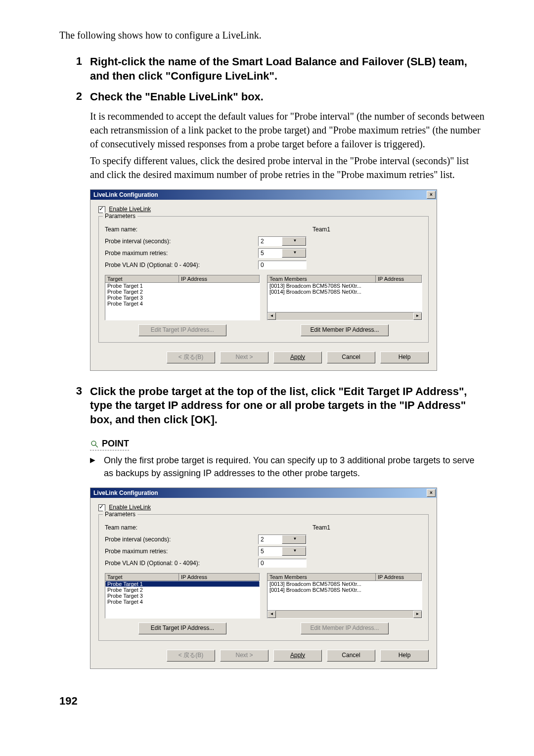  What do you see at coordinates (272, 69) in the screenshot?
I see `step-1: 1 Right-click the name of the Smart Load…` at bounding box center [272, 69].